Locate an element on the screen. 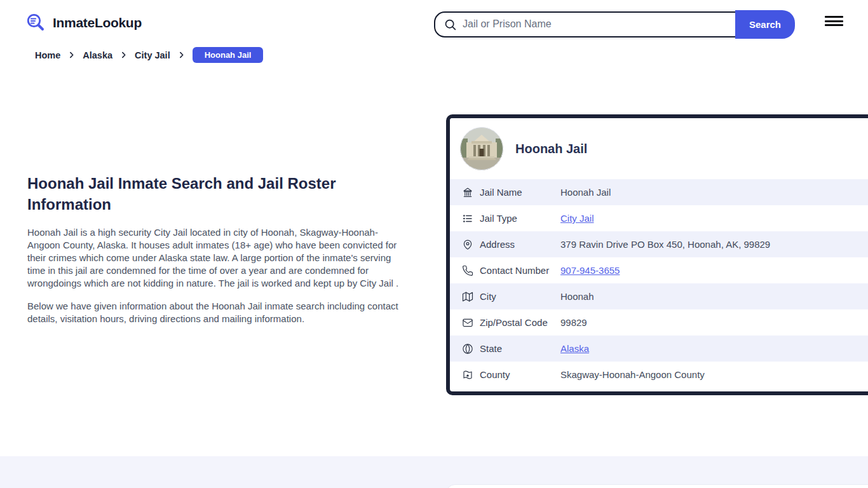 The width and height of the screenshot is (868, 488). row-label: State is located at coordinates (520, 348).